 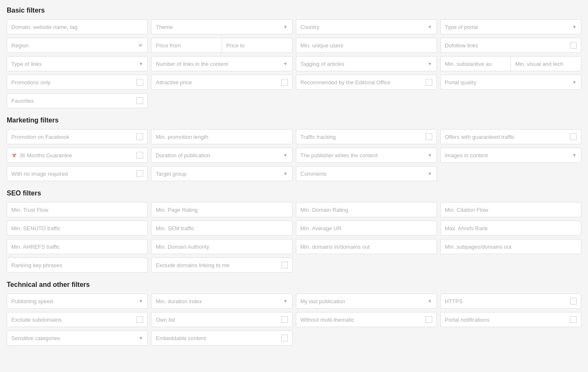 What do you see at coordinates (511, 27) in the screenshot?
I see `filter-dropdown: Type of portal ▼` at bounding box center [511, 27].